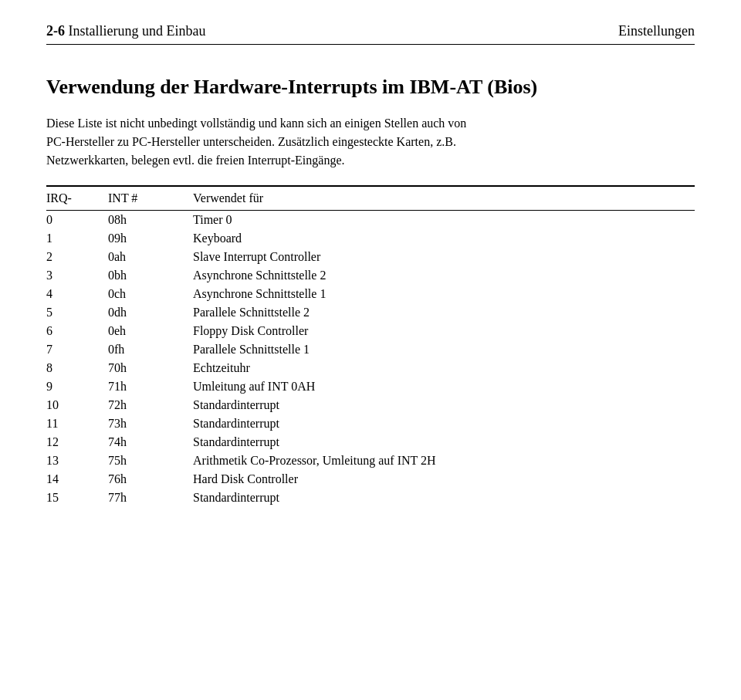 Image resolution: width=741 pixels, height=700 pixels. Describe the element at coordinates (370, 238) in the screenshot. I see `table-row: 109hKeyboard` at that location.